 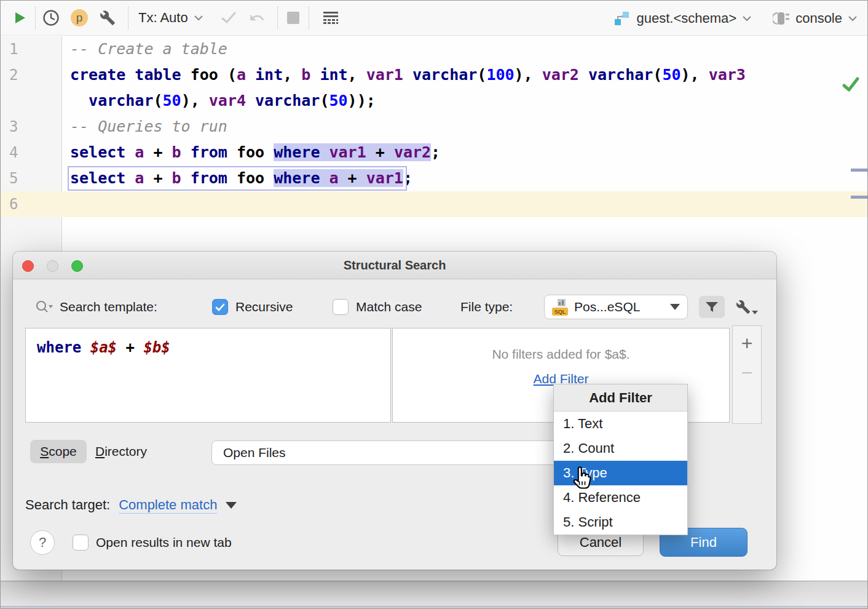 What do you see at coordinates (121, 452) in the screenshot?
I see `tab-directory: Directory` at bounding box center [121, 452].